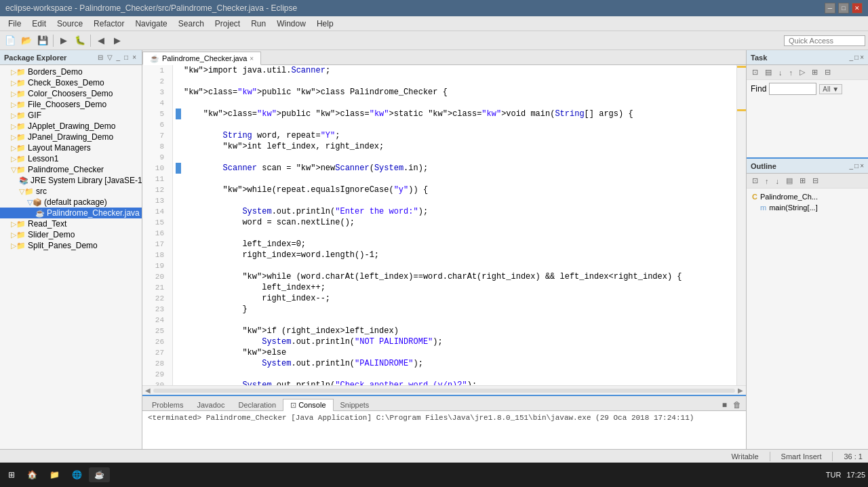  I want to click on clear-console: 🗑, so click(737, 405).